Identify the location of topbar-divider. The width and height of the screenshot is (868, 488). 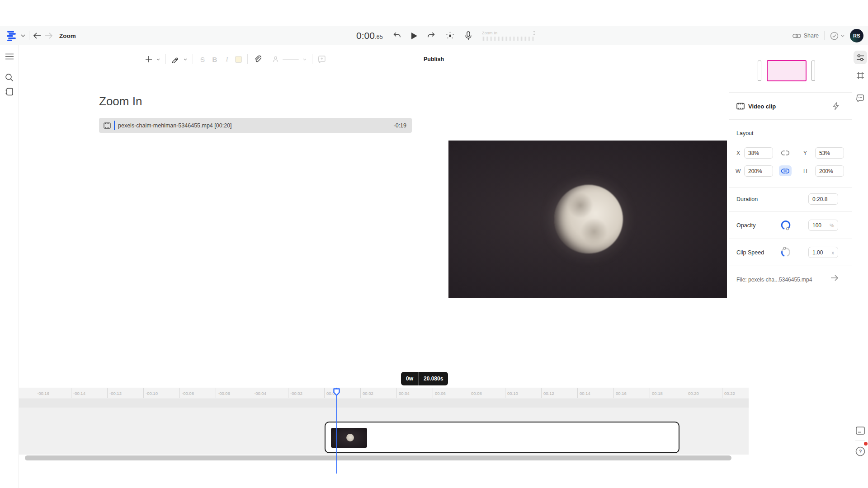
(29, 36).